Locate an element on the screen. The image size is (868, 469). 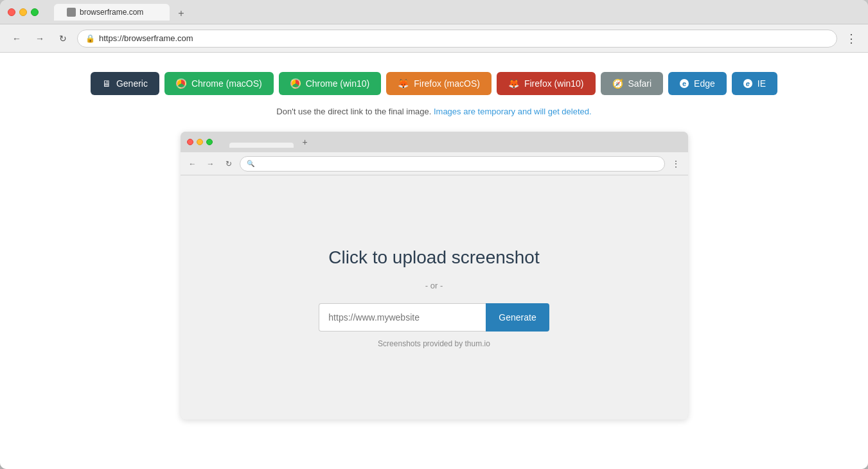
chrome-win-button: Chrome (win10) is located at coordinates (330, 84).